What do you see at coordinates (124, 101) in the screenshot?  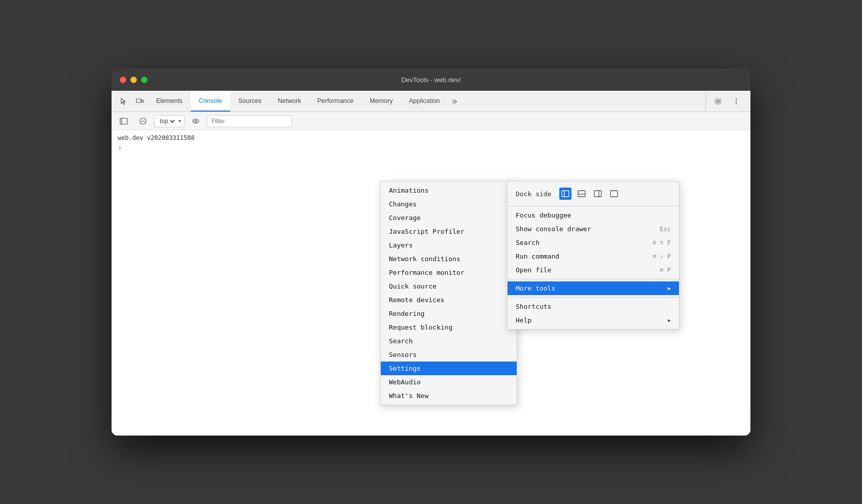 I see `inspect-element-button` at bounding box center [124, 101].